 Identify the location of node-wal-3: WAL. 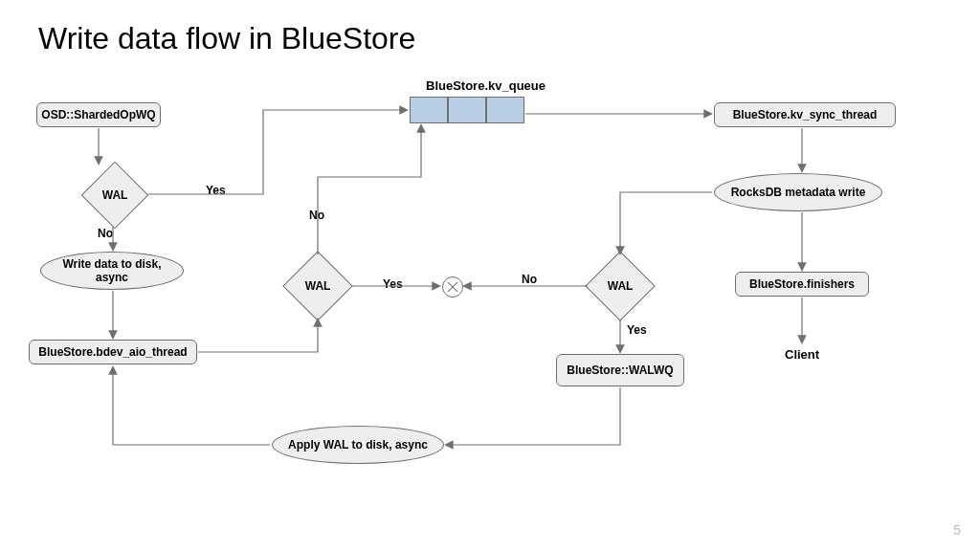
(620, 286).